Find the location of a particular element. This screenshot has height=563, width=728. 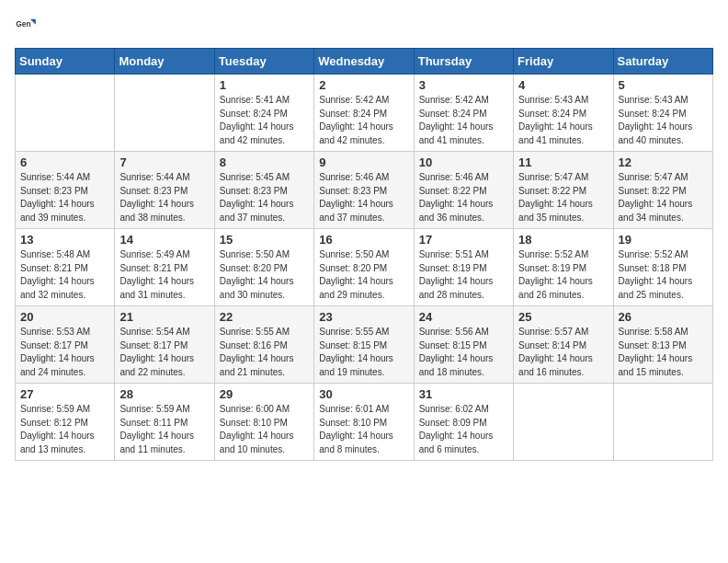

weekday-header-sunday: Sunday is located at coordinates (65, 62).